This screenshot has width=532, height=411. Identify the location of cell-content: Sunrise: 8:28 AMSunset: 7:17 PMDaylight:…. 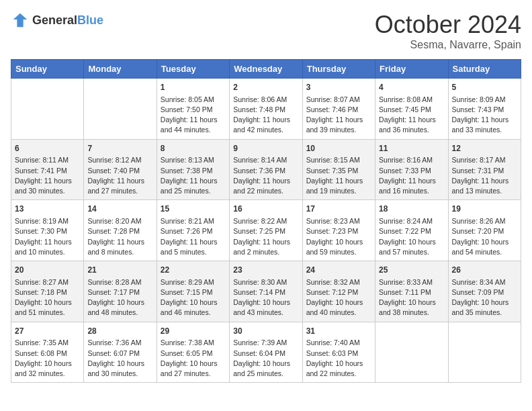
(120, 298).